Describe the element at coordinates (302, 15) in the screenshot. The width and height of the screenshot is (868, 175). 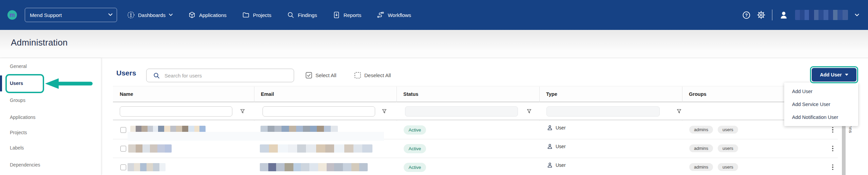
I see `nav-item-findings: Findings` at that location.